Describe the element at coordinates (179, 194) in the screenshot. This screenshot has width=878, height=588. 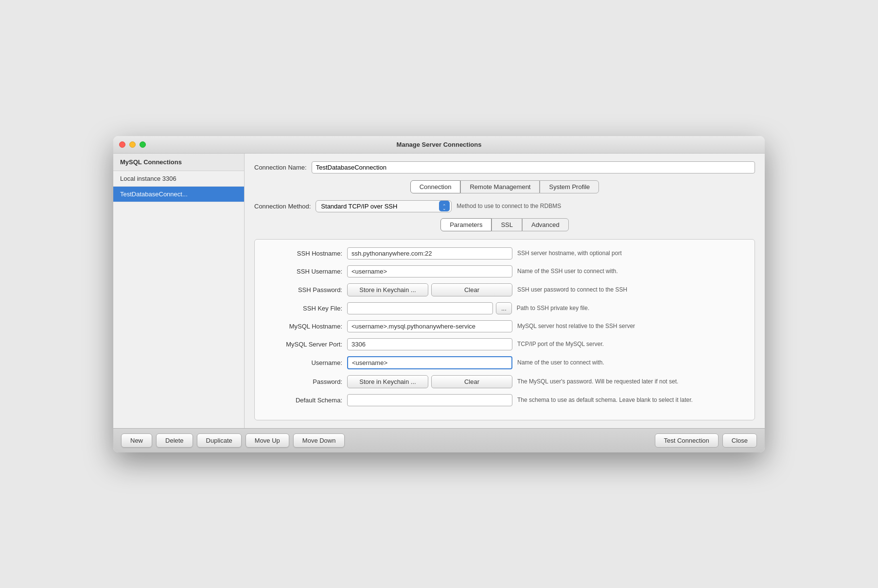
I see `sidebar-item-test-db: TestDatabaseConnect...` at that location.